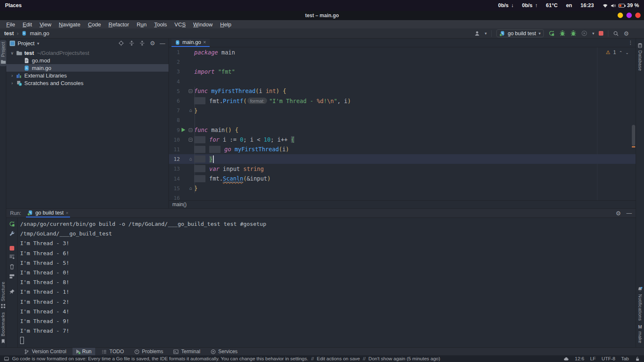  I want to click on stripe-tab-structure: Structure, so click(3, 295).